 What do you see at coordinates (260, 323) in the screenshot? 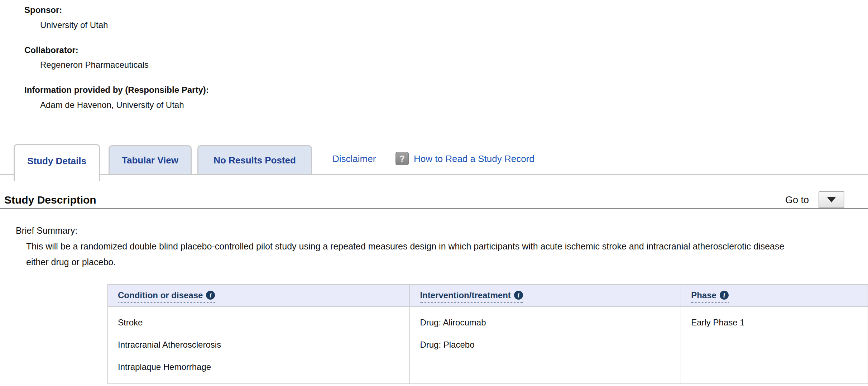
I see `condition-item: Stroke` at bounding box center [260, 323].